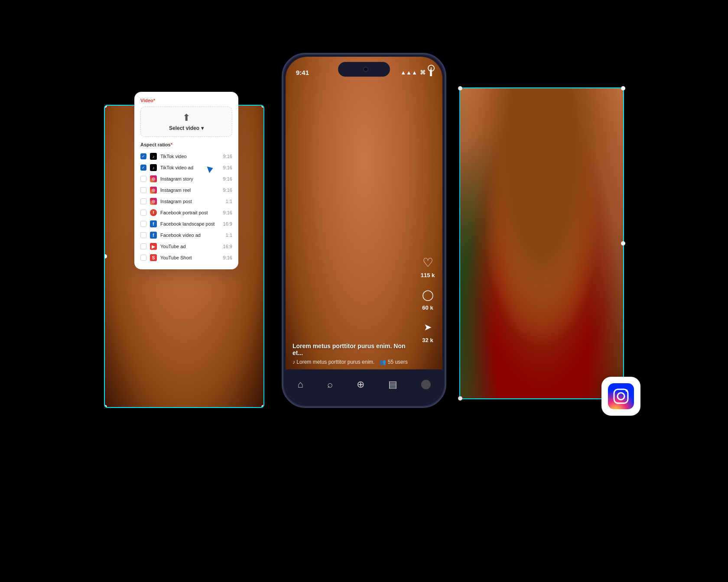  What do you see at coordinates (143, 213) in the screenshot?
I see `checkbox-fb-portrait` at bounding box center [143, 213].